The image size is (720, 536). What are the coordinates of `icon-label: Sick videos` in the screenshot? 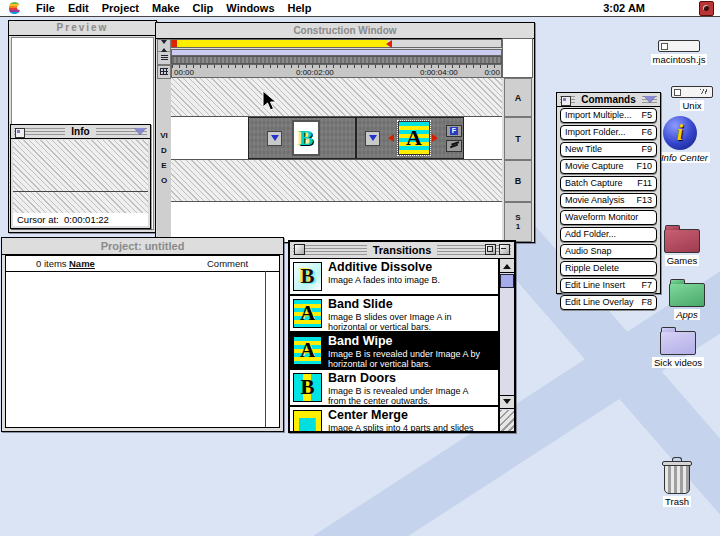 It's located at (678, 362).